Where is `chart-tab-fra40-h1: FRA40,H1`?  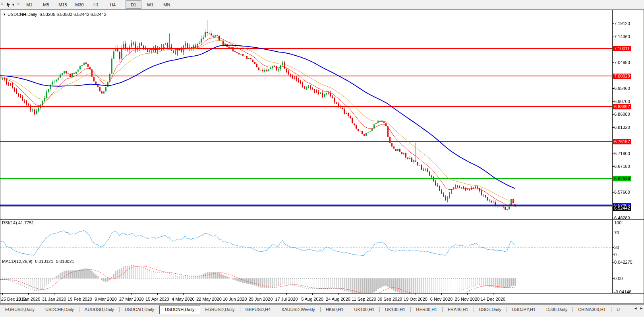
chart-tab-fra40-h1: FRA40,H1 is located at coordinates (458, 309).